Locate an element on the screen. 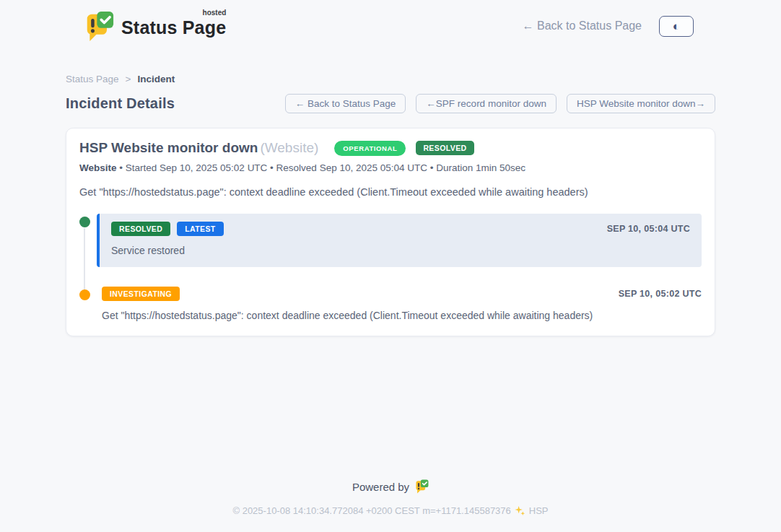 The height and width of the screenshot is (532, 781). breadcrumb-status-page: Status Page is located at coordinates (92, 79).